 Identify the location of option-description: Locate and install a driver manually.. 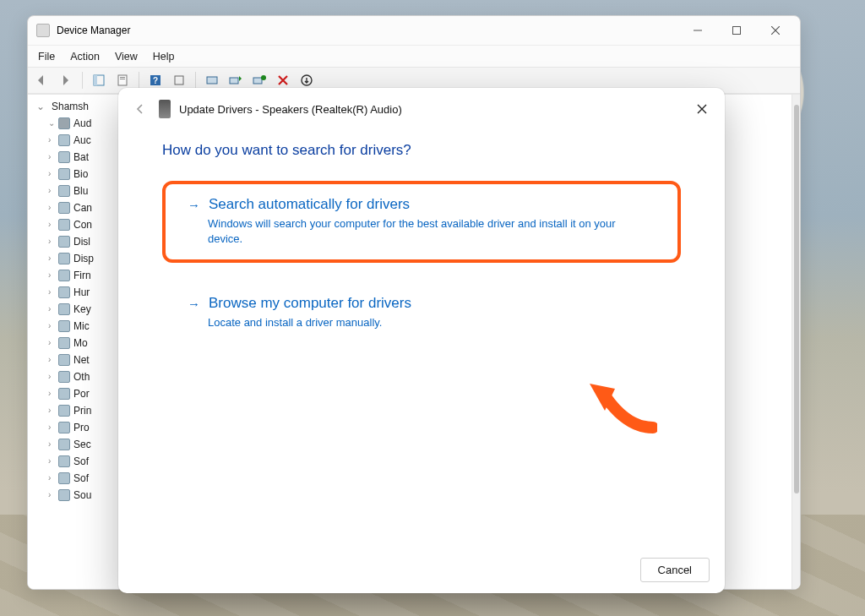
(427, 323).